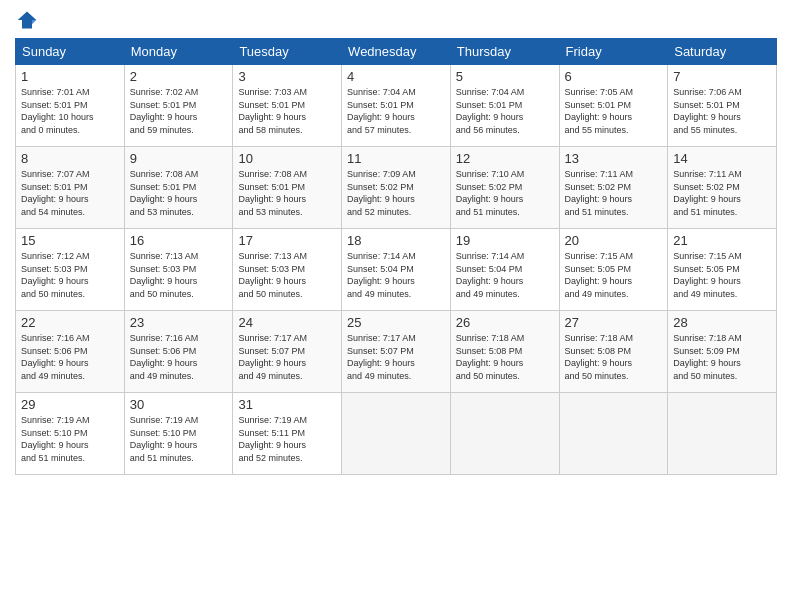 The image size is (792, 612). Describe the element at coordinates (288, 352) in the screenshot. I see `calendar-cell: 24Sunrise: 7:17 AM Sunset: 5:07 PM Dayli…` at that location.